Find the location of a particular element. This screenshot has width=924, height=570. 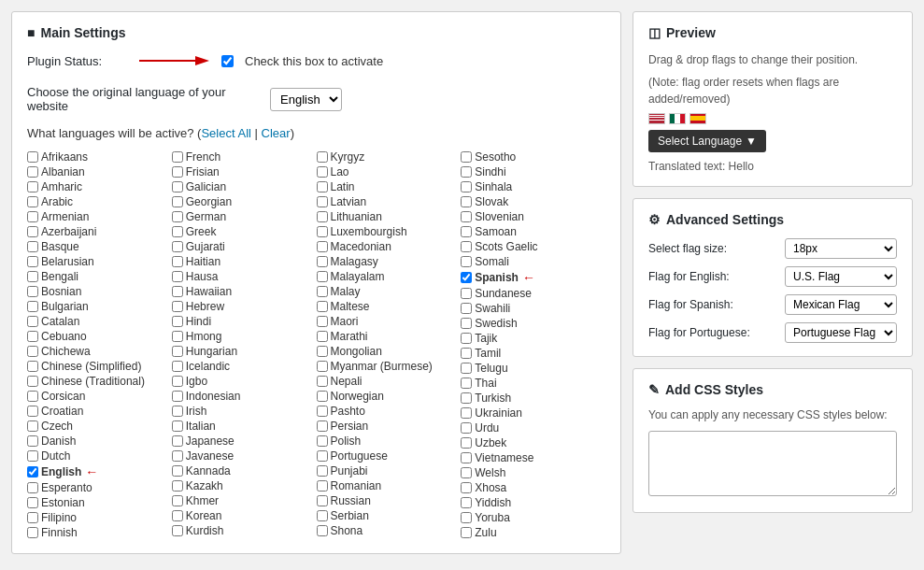

checkbox-hungarian is located at coordinates (178, 351).